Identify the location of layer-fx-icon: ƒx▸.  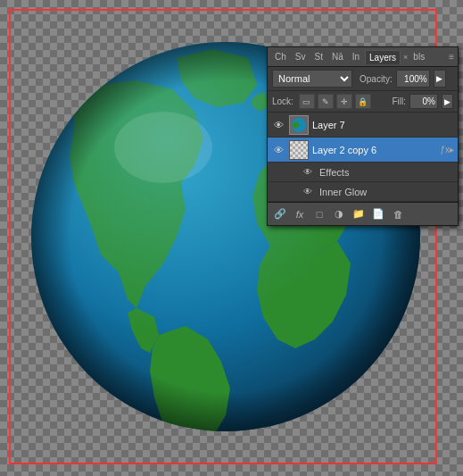
(447, 150).